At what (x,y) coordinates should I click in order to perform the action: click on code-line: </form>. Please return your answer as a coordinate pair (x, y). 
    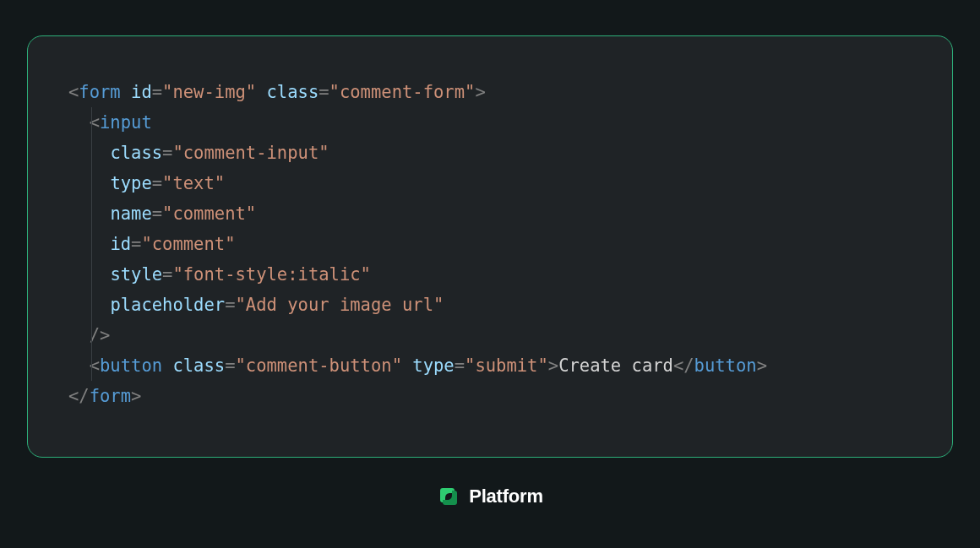
    Looking at the image, I should click on (490, 396).